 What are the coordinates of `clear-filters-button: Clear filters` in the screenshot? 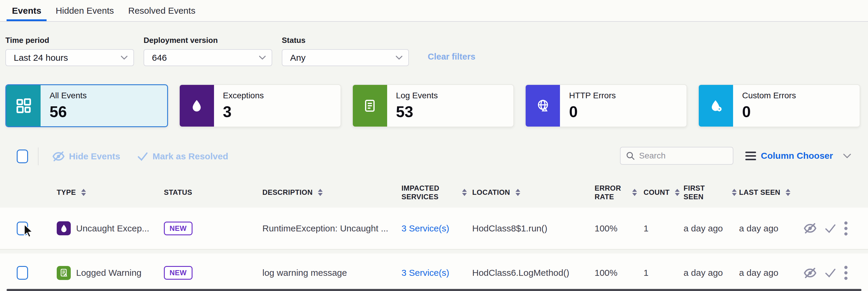 It's located at (452, 57).